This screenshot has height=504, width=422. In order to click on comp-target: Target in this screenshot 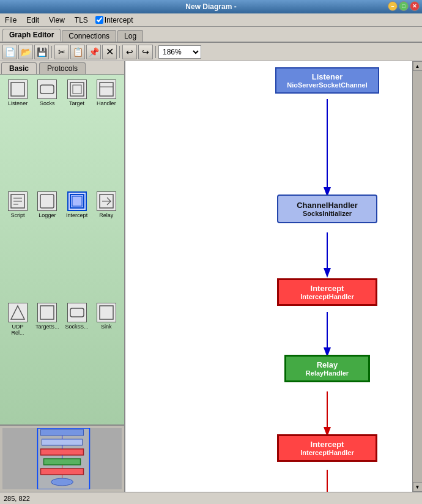, I will do `click(77, 133)`.